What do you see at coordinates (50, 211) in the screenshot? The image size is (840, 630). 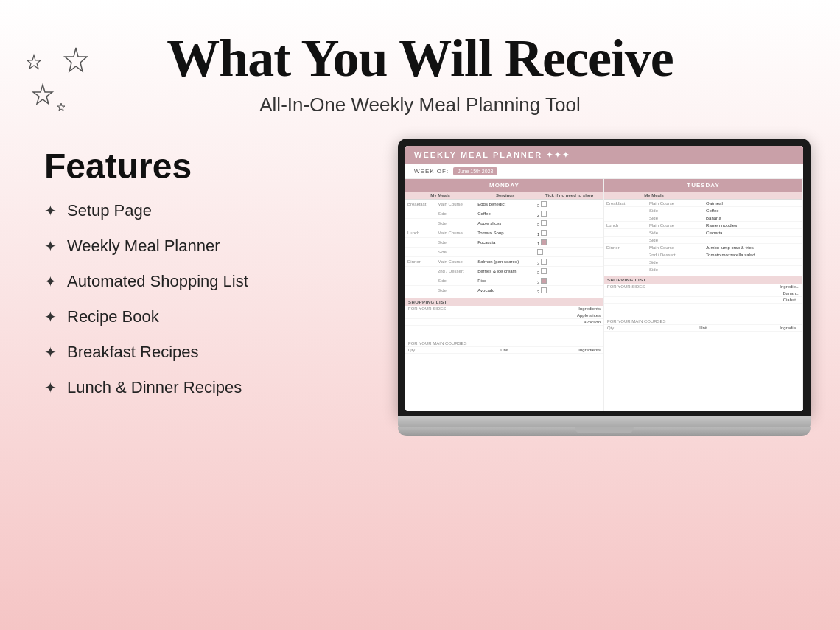 I see `diamond-icon-1: ✦` at bounding box center [50, 211].